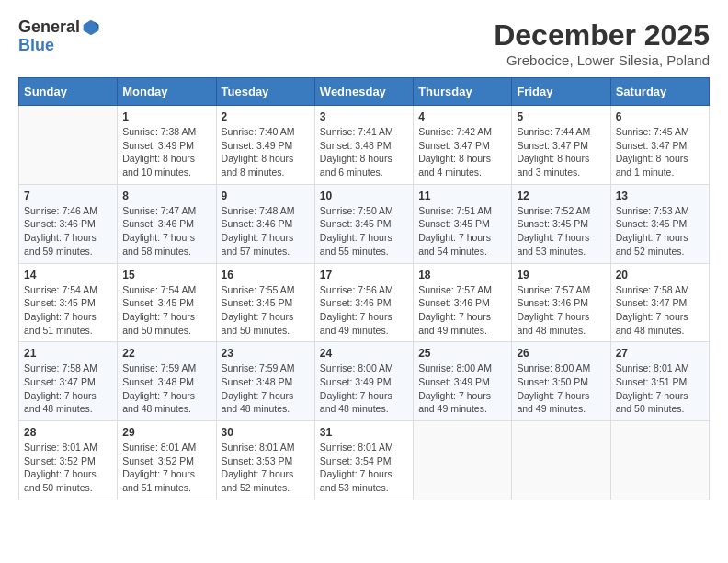 The image size is (728, 563). I want to click on calendar-day-cell: 23Sunrise: 7:59 AM Sunset: 3:48 PM Dayli…, so click(265, 382).